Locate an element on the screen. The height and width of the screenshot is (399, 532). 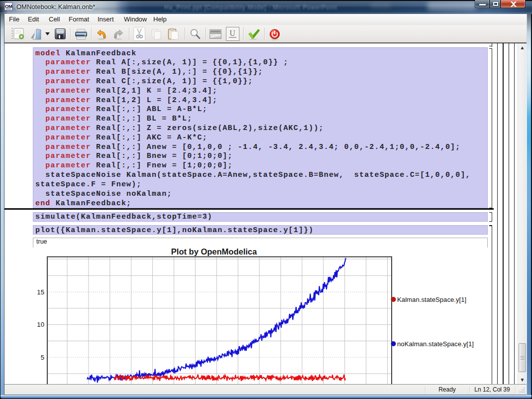
svg-text: Plot by OpenModelica is located at coordinates (214, 252).